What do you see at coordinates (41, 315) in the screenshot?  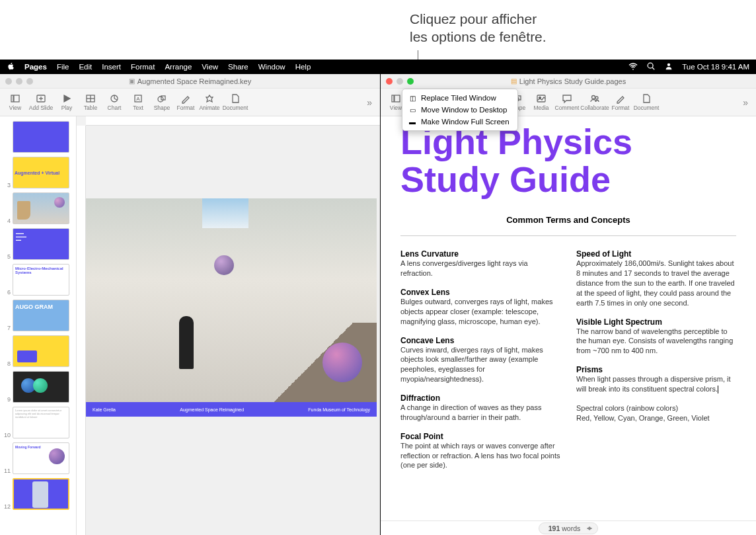 I see `slide-thumb: AUGO GRAM` at bounding box center [41, 315].